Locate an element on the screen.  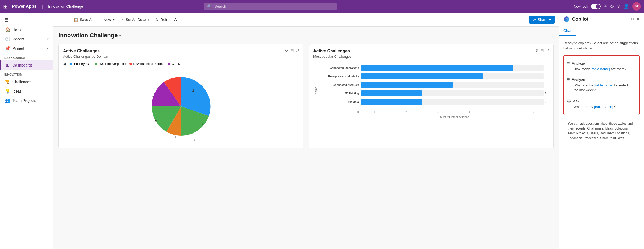
toolbar: ← 📋 Save As + New ▾ ✓ Set As Default ↻ R… is located at coordinates (306, 20).